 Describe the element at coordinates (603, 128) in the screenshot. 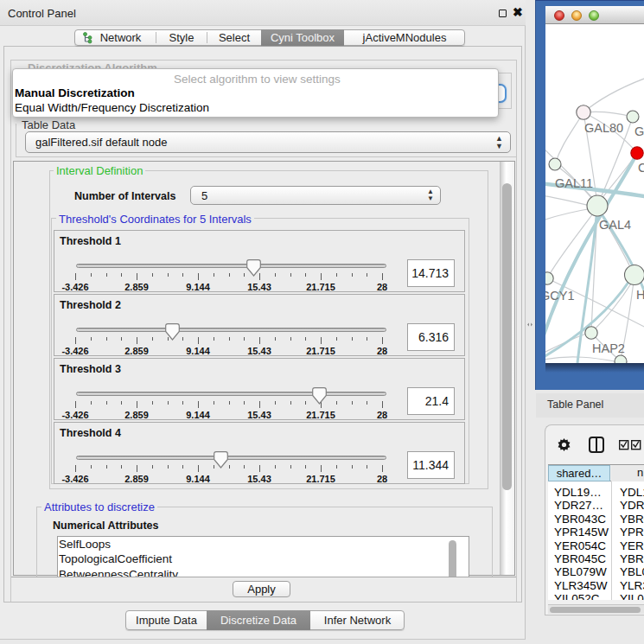

I see `svg-text: GAL80` at that location.